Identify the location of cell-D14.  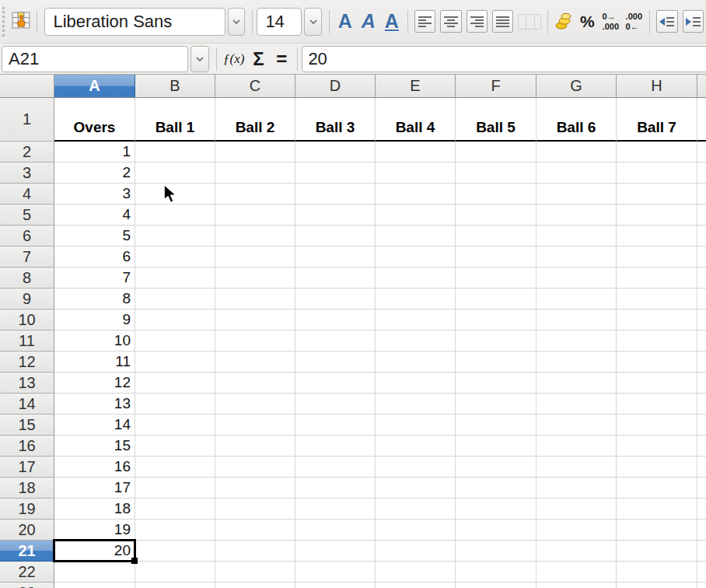
(336, 404).